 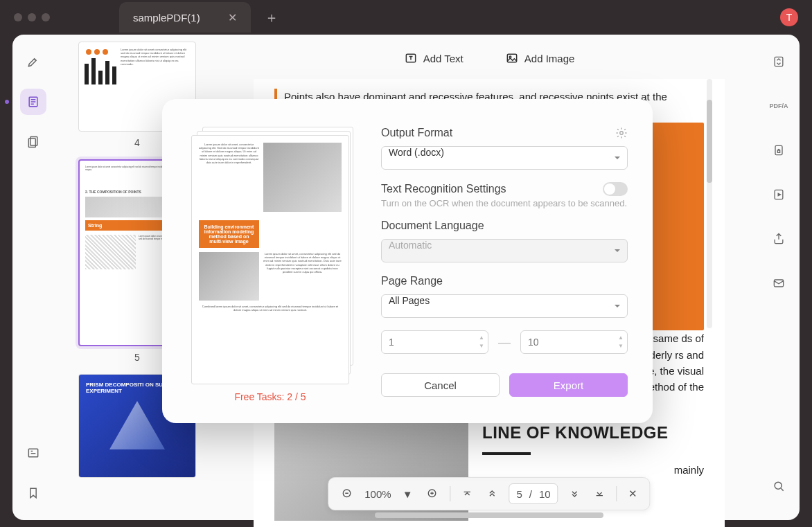 What do you see at coordinates (406, 17) in the screenshot?
I see `title-bar: samplePDF(1) ✕ ＋ T` at bounding box center [406, 17].